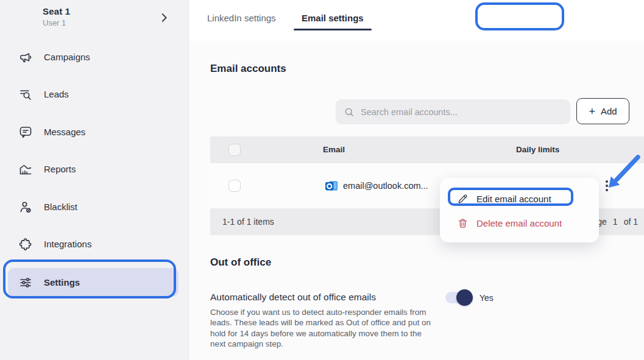 The width and height of the screenshot is (644, 360). Describe the element at coordinates (463, 223) in the screenshot. I see `trash-icon` at that location.